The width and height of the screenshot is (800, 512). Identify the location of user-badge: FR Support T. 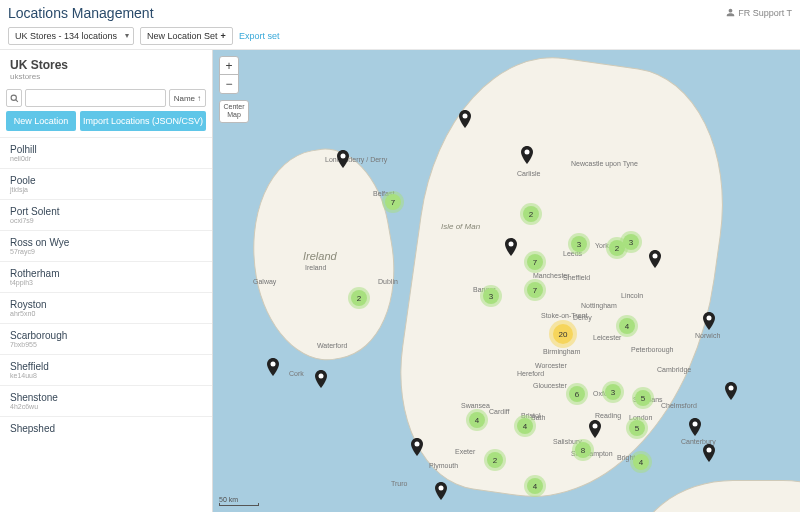
(759, 14).